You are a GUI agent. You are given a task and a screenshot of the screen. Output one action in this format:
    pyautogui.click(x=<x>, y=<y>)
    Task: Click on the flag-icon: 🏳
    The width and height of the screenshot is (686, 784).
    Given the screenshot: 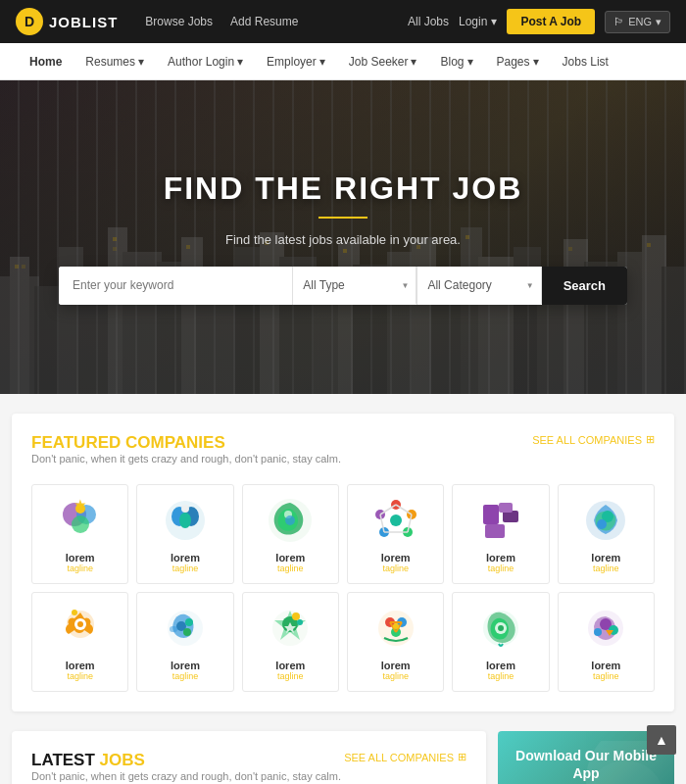 What is the action you would take?
    pyautogui.click(x=619, y=22)
    